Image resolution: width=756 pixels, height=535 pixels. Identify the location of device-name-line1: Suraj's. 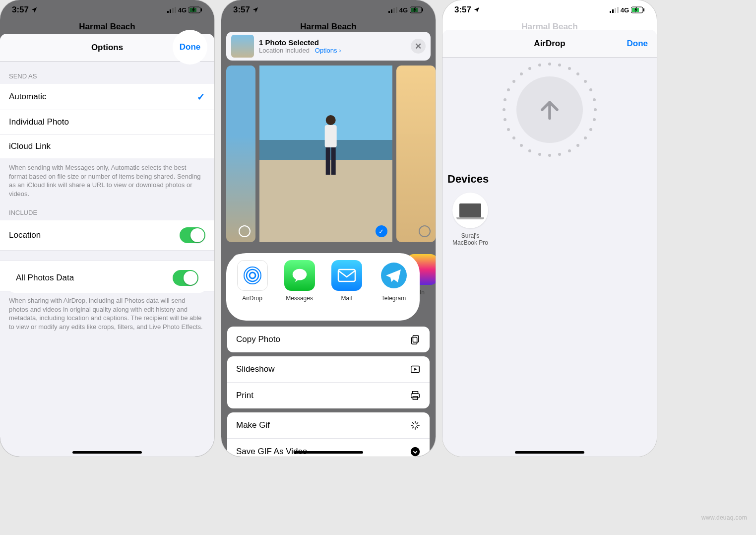
(470, 236).